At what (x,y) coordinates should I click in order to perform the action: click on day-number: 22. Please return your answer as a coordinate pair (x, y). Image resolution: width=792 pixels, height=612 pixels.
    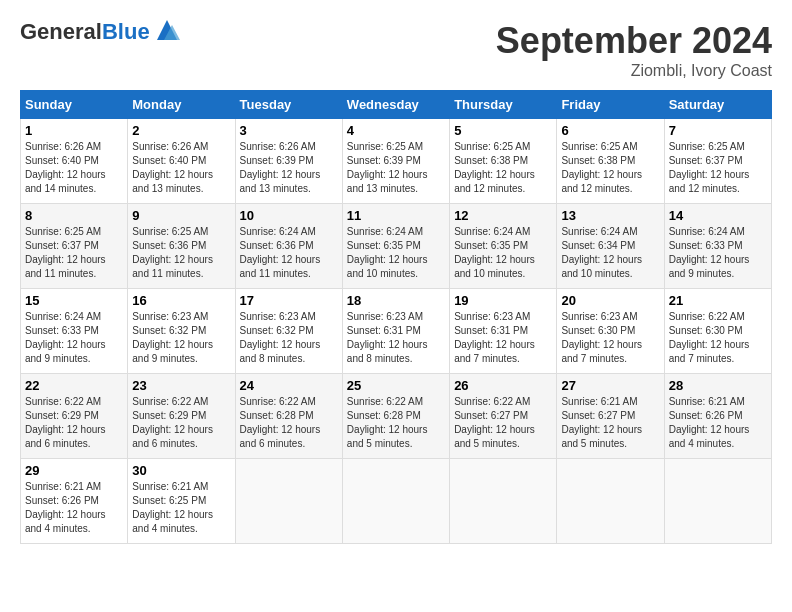
    Looking at the image, I should click on (74, 386).